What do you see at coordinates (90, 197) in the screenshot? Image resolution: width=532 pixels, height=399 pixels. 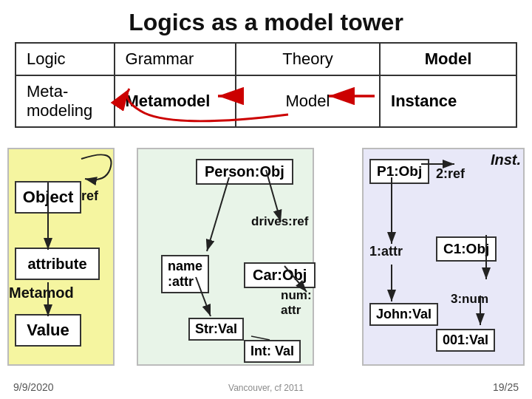 I see `ref-label: ref` at bounding box center [90, 197].